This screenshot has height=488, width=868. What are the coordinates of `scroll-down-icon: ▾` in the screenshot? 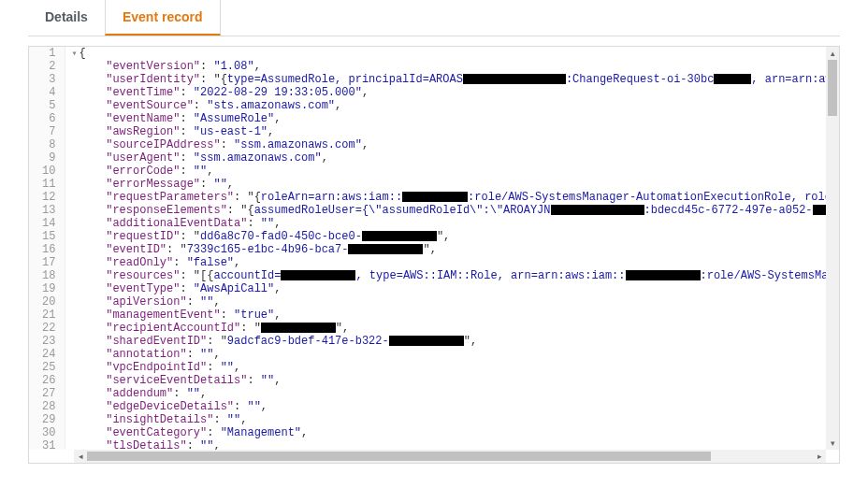 It's located at (832, 443).